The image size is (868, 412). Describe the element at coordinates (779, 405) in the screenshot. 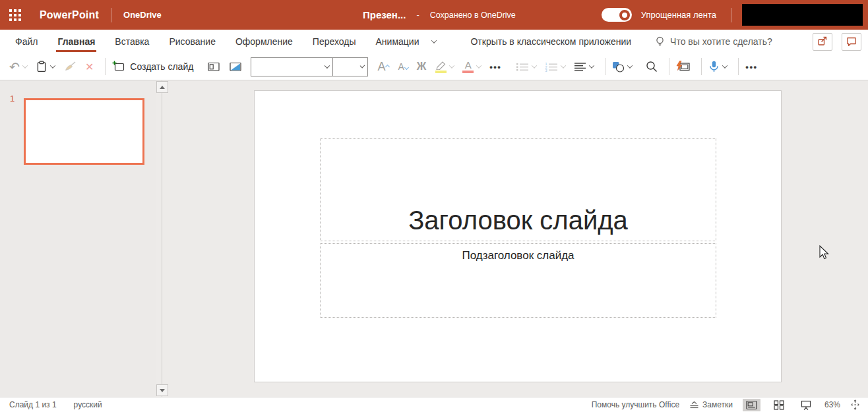

I see `grid-view-icon` at that location.